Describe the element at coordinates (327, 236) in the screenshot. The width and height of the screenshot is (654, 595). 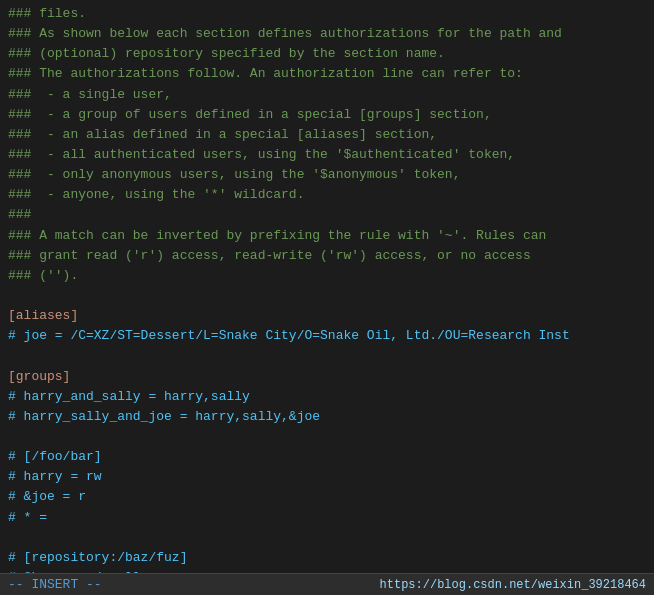
I see `editor-line: ### A match can be inverted by prefixing…` at that location.